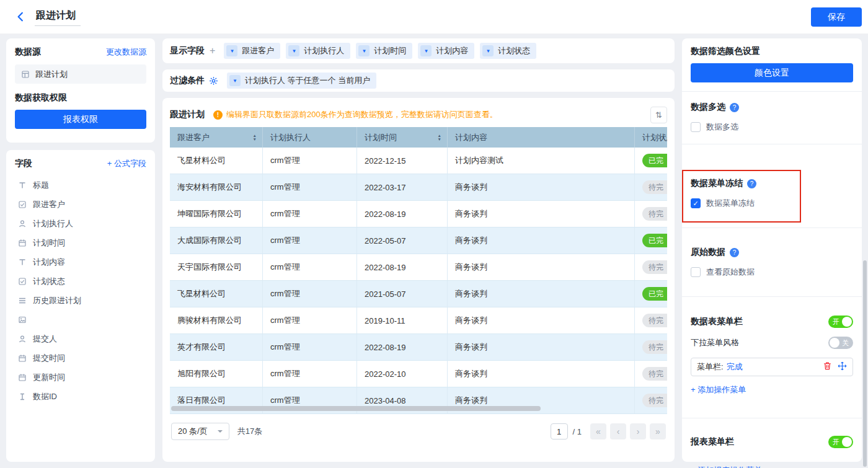 The image size is (868, 468). What do you see at coordinates (827, 367) in the screenshot?
I see `trash-icon` at bounding box center [827, 367].